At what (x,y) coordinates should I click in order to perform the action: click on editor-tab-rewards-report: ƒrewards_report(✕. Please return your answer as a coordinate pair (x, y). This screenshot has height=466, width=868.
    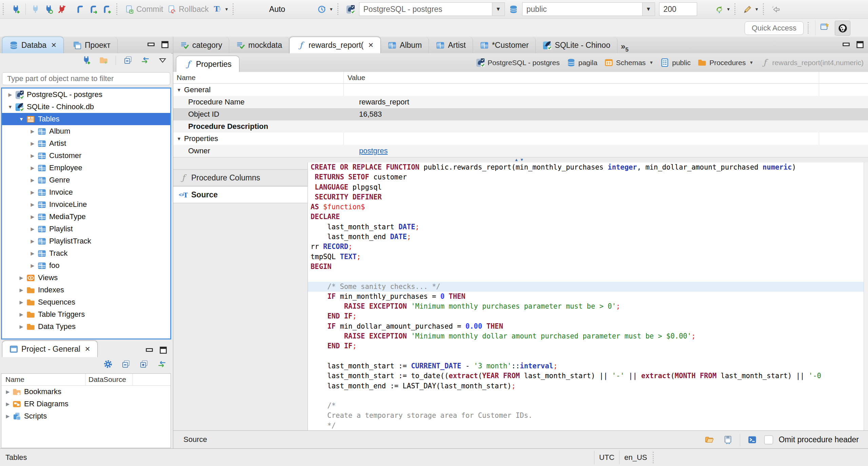
    Looking at the image, I should click on (335, 45).